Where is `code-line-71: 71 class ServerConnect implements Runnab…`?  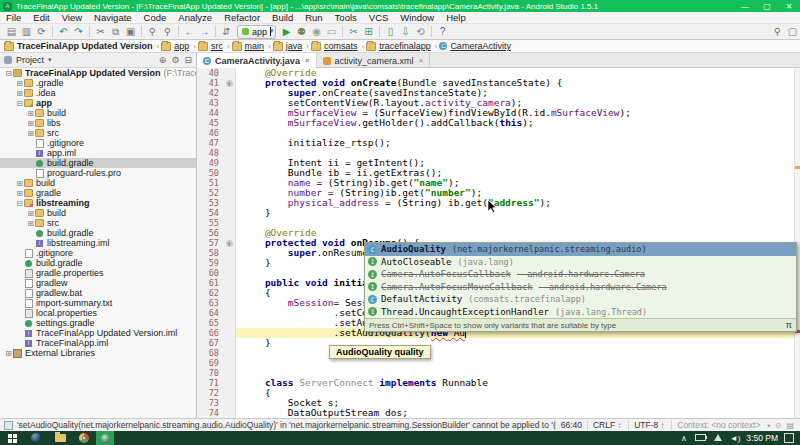 code-line-71: 71 class ServerConnect implements Runnab… is located at coordinates (498, 383).